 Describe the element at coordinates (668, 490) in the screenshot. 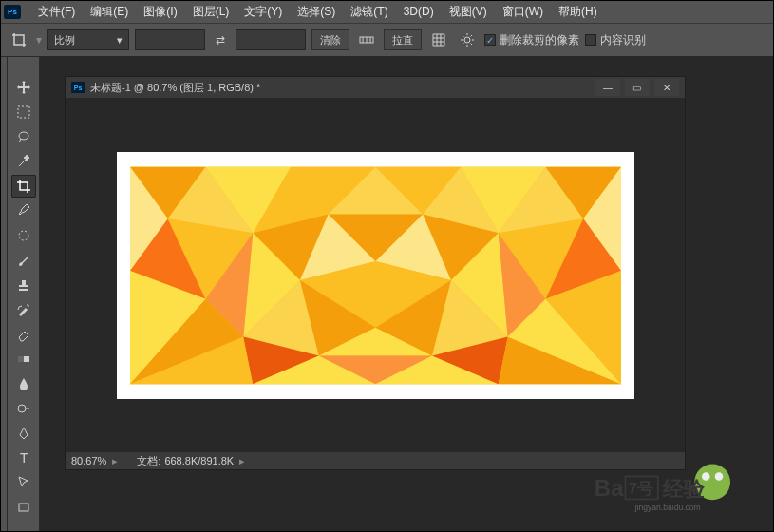

I see `watermark: Ba 7号 经验 jingyan.baidu.com` at that location.